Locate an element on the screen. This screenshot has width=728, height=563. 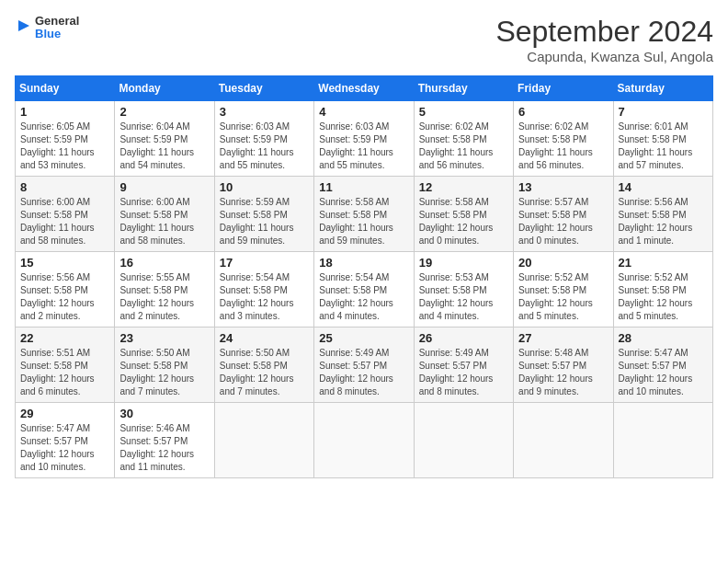
cell-sunrise: Sunrise: 5:52 AM is located at coordinates (664, 278).